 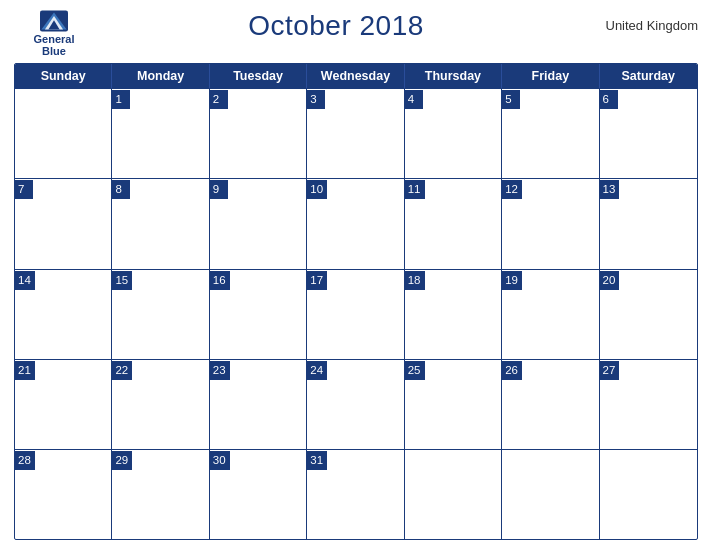 What do you see at coordinates (160, 76) in the screenshot?
I see `header-monday: Monday` at bounding box center [160, 76].